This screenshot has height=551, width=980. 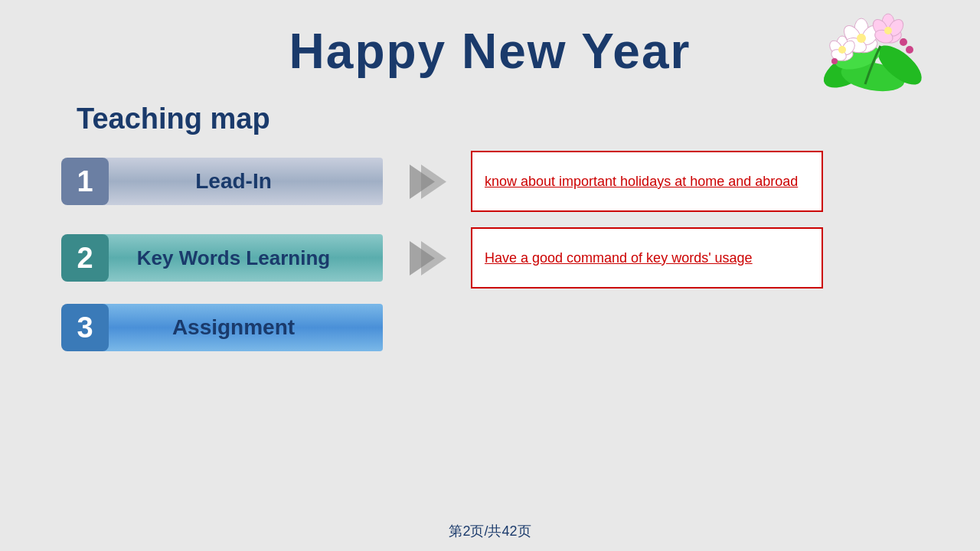 What do you see at coordinates (873, 57) in the screenshot?
I see `flower-decoration` at bounding box center [873, 57].